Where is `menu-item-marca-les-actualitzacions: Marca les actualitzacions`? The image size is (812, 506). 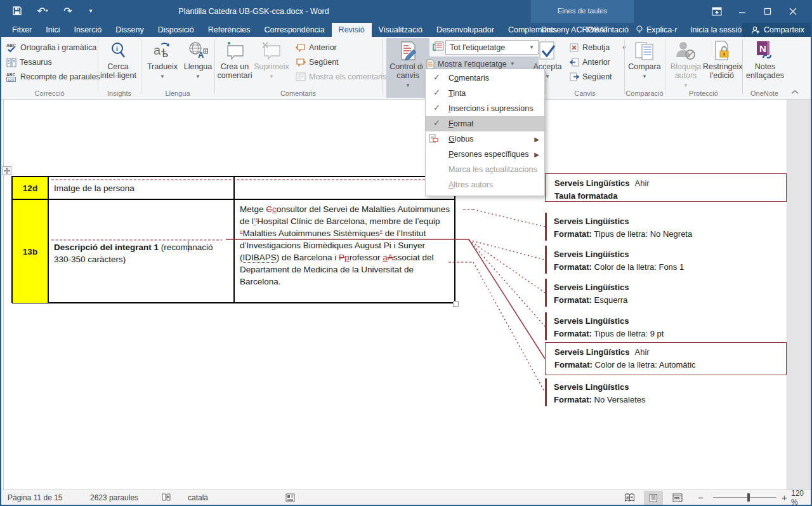 menu-item-marca-les-actualitzacions: Marca les actualitzacions is located at coordinates (485, 170).